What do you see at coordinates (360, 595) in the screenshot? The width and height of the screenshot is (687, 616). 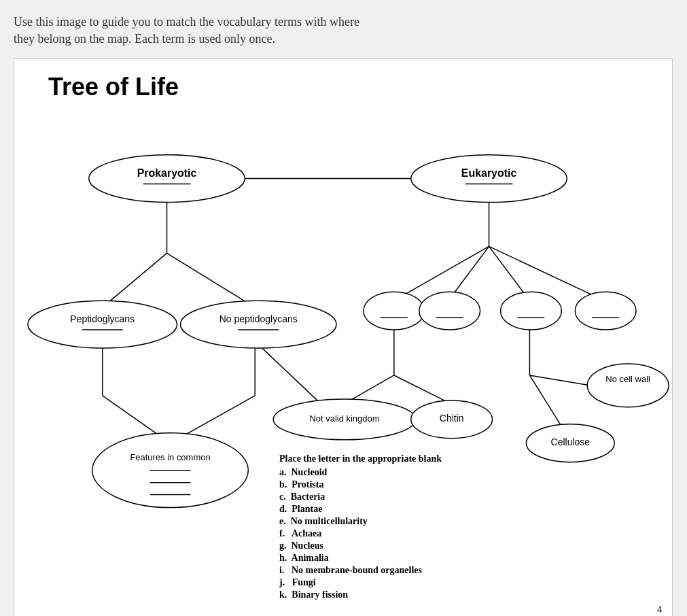 I see `vocab-item-k: k. Binary fission` at bounding box center [360, 595].